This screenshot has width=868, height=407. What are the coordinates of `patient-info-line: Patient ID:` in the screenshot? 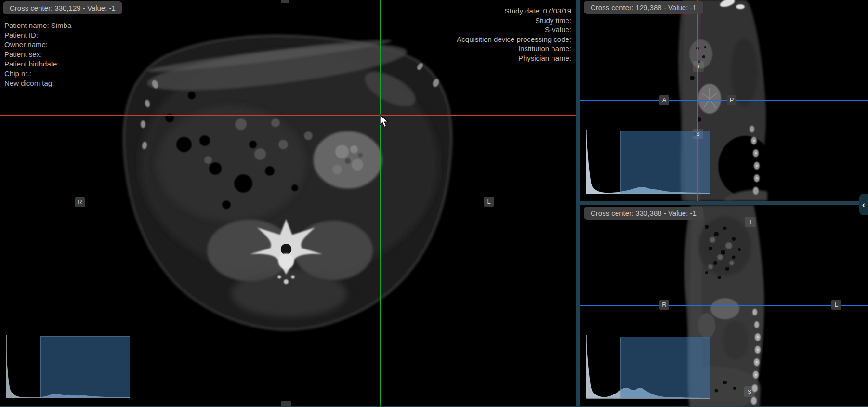 It's located at (38, 35).